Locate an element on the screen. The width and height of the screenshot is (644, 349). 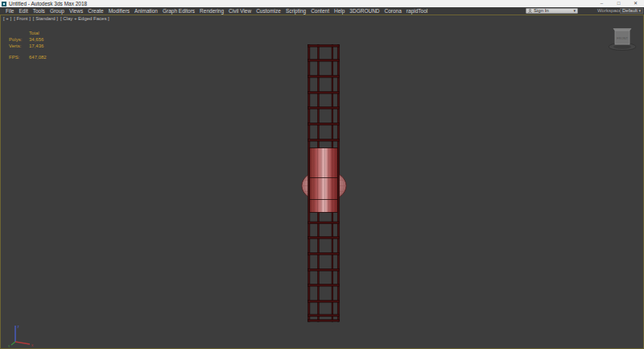
menu-edit: Edit is located at coordinates (23, 11).